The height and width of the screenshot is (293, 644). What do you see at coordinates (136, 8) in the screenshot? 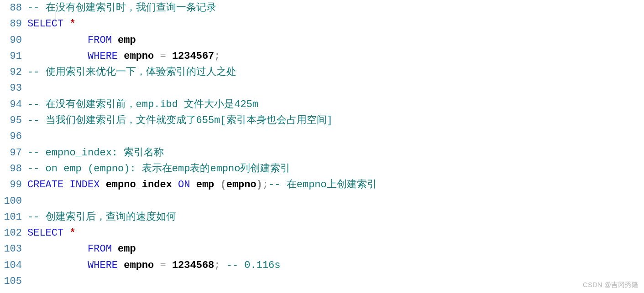
I see `token-comment: 没有创建索引时，我们查询一条记录` at bounding box center [136, 8].